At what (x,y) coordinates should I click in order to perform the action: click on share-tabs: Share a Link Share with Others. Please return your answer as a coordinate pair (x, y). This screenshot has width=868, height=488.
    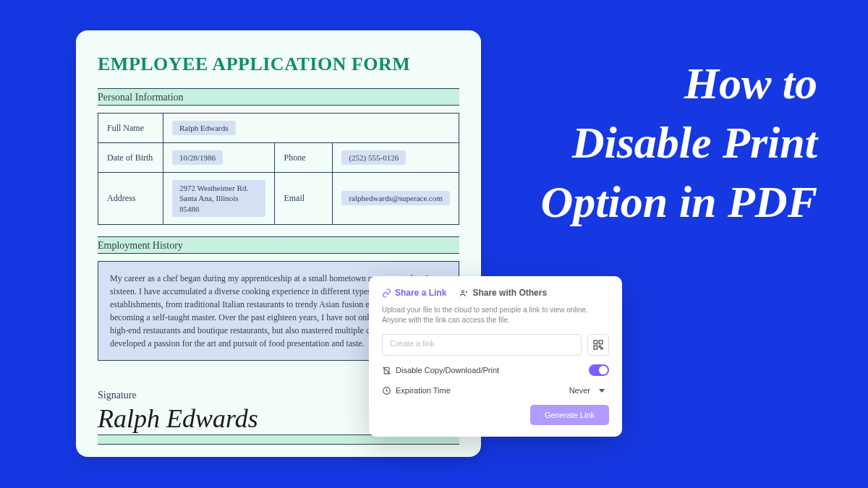
    Looking at the image, I should click on (495, 293).